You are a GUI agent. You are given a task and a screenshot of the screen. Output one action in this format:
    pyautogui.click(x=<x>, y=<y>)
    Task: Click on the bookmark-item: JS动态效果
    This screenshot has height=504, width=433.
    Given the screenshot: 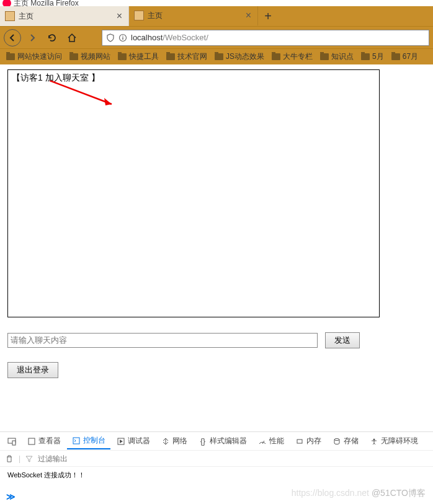 What is the action you would take?
    pyautogui.click(x=239, y=57)
    